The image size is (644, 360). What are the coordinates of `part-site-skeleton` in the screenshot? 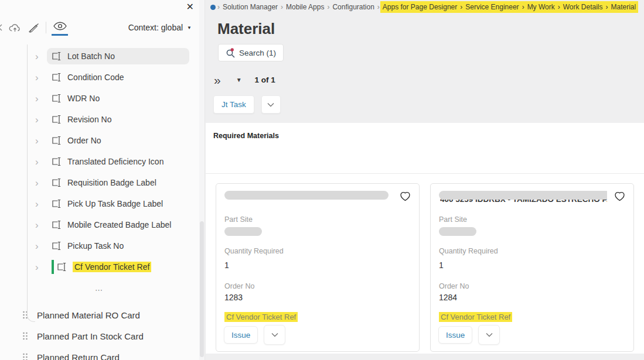 It's located at (243, 232).